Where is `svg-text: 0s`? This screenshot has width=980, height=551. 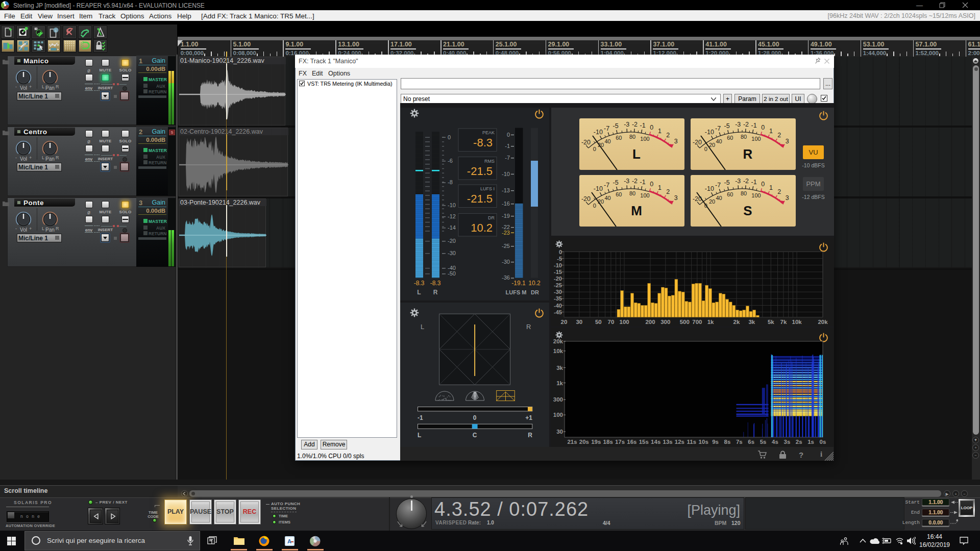
svg-text: 0s is located at coordinates (823, 442).